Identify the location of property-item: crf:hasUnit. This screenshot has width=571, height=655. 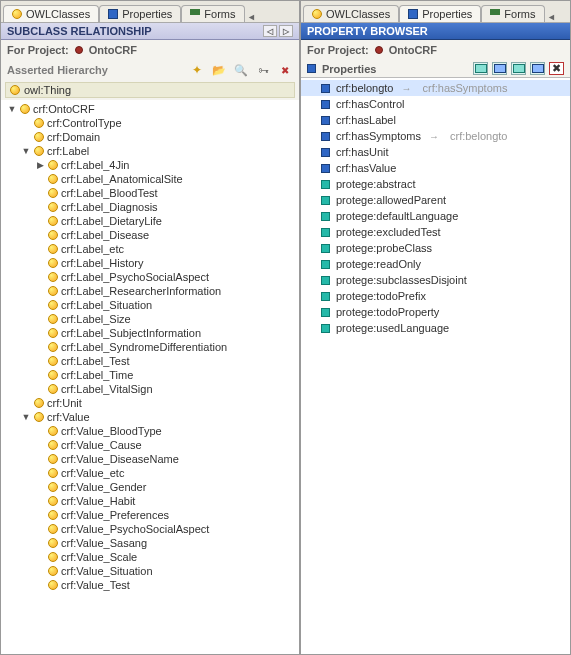
(436, 152).